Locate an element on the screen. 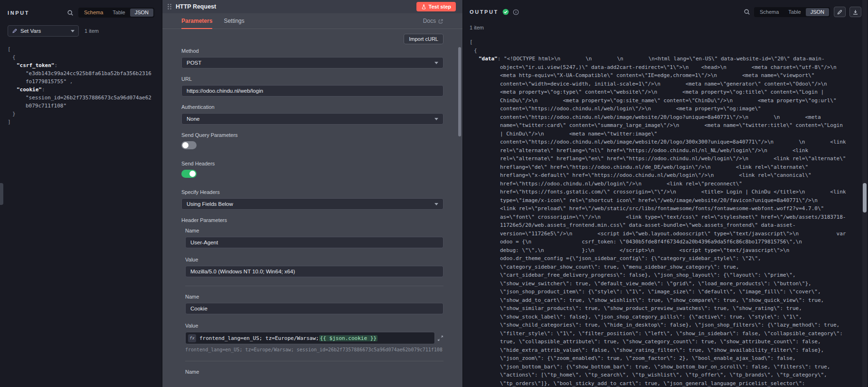 The image size is (868, 387). input-source-row: Set Vars 1 item is located at coordinates (81, 27).